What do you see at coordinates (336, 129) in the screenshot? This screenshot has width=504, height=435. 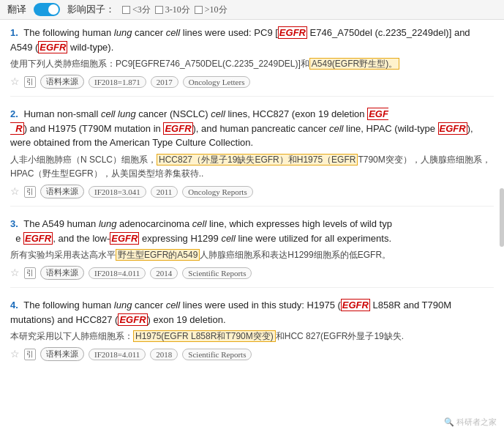 I see `cell-italic-2c: cell` at bounding box center [336, 129].